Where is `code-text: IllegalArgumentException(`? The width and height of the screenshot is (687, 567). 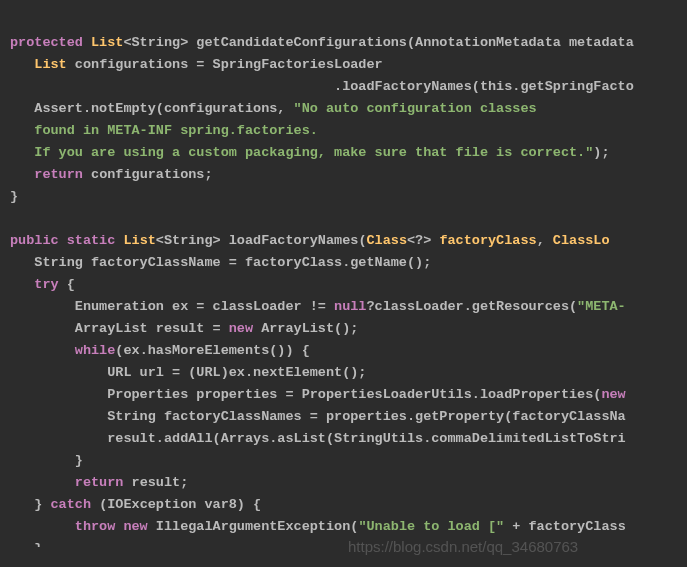 code-text: IllegalArgumentException( is located at coordinates (258, 526).